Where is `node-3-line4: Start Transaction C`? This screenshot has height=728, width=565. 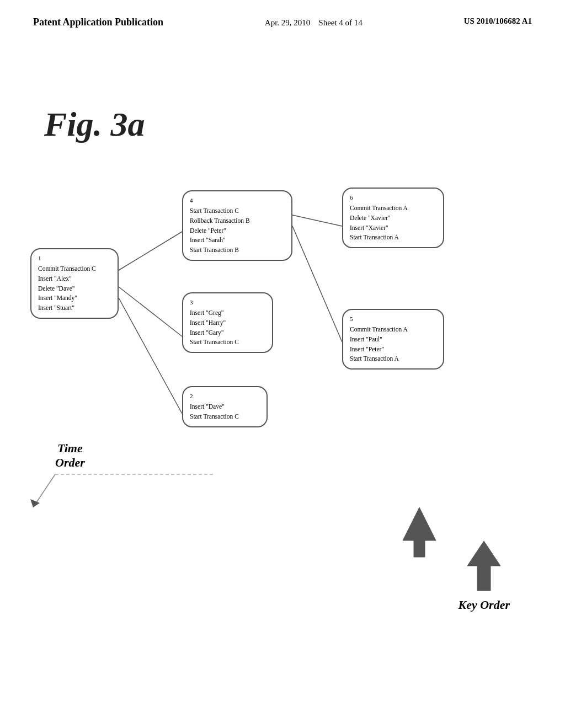
node-3-line4: Start Transaction C is located at coordinates (214, 342).